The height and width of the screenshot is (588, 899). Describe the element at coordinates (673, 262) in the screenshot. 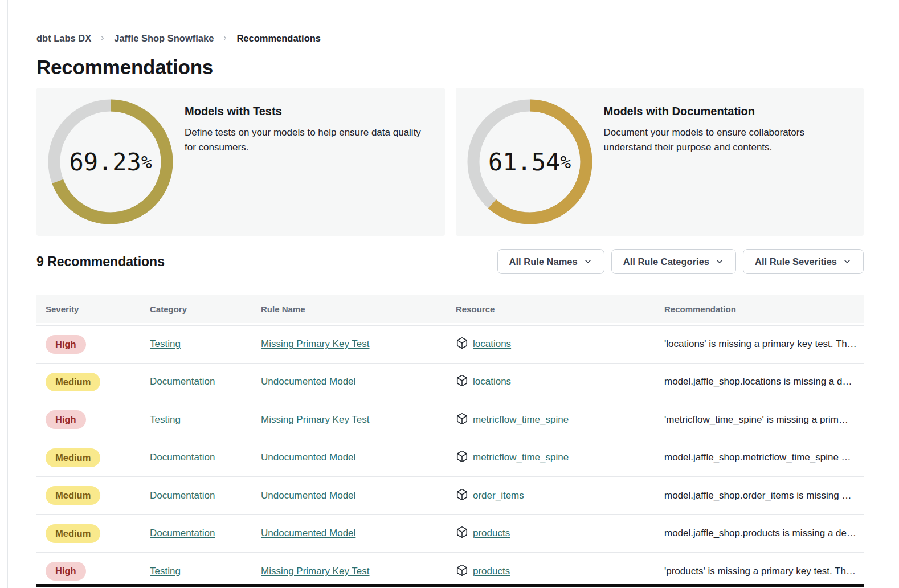

I see `filter-rule-categories-dropdown: All Rule Categories` at that location.